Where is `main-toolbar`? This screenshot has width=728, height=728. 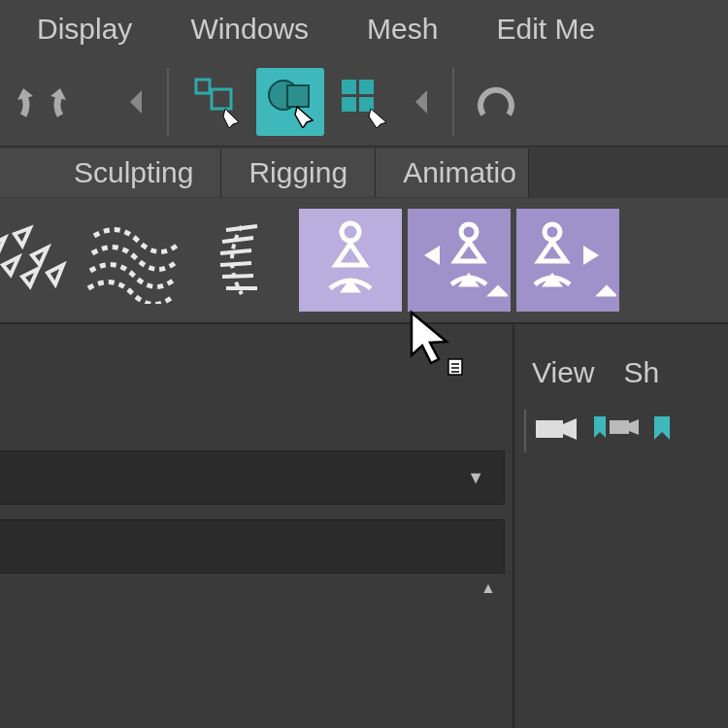
main-toolbar is located at coordinates (364, 102).